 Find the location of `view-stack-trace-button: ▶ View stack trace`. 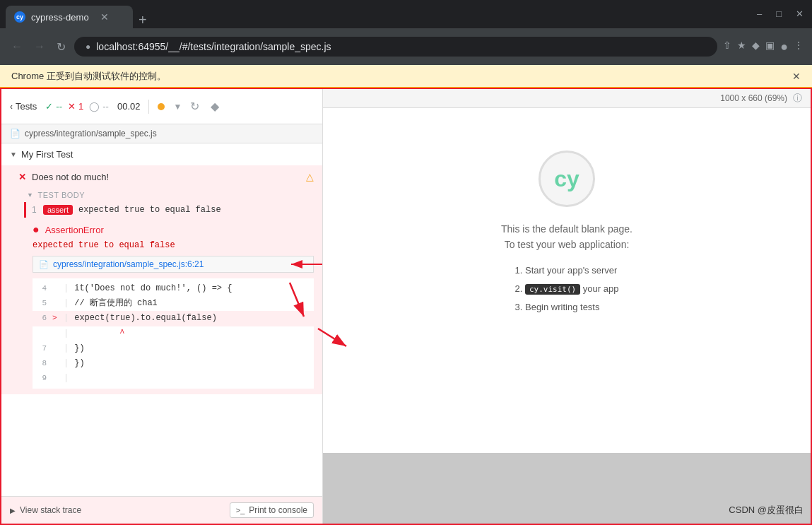

view-stack-trace-button: ▶ View stack trace is located at coordinates (45, 510).